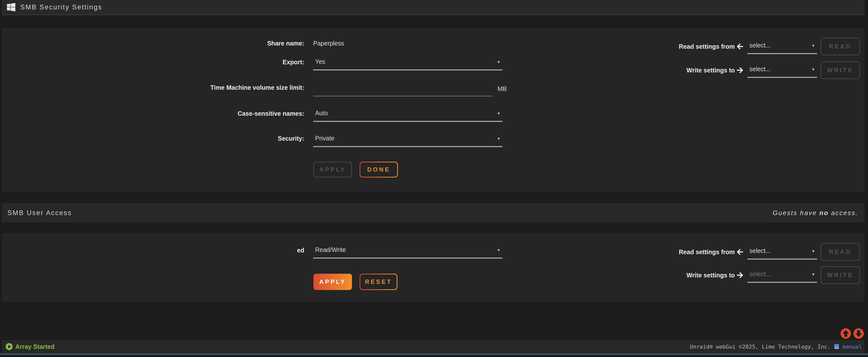 The height and width of the screenshot is (357, 868). What do you see at coordinates (782, 47) in the screenshot?
I see `read-source-select-top: select... ▼` at bounding box center [782, 47].